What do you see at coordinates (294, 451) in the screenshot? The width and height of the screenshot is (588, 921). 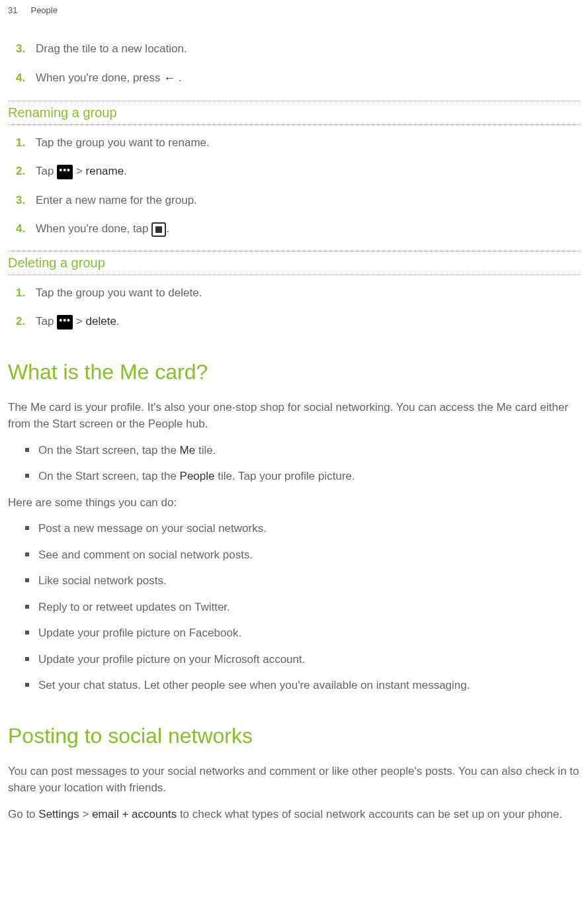 I see `list-item: On the Start screen, tap the Me tile.` at bounding box center [294, 451].